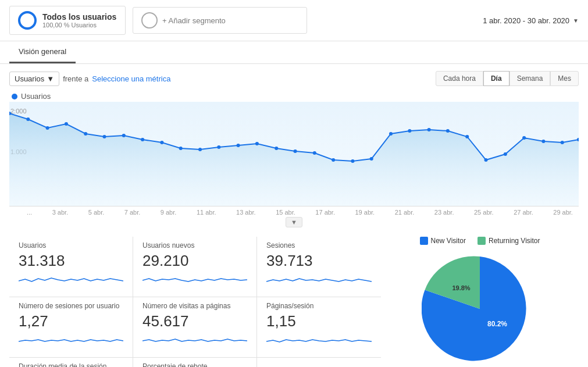  I want to click on stat-paginas-sesion-chart, so click(319, 341).